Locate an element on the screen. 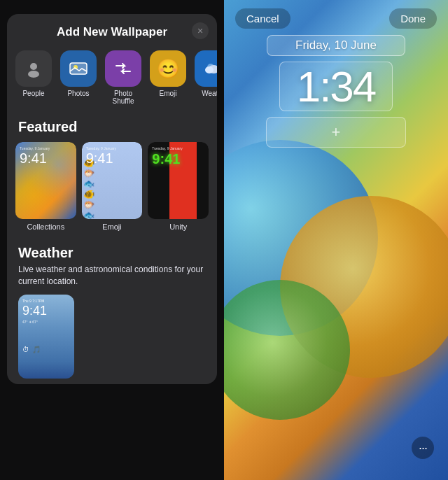 This screenshot has width=448, height=480. people-label: People is located at coordinates (34, 94).